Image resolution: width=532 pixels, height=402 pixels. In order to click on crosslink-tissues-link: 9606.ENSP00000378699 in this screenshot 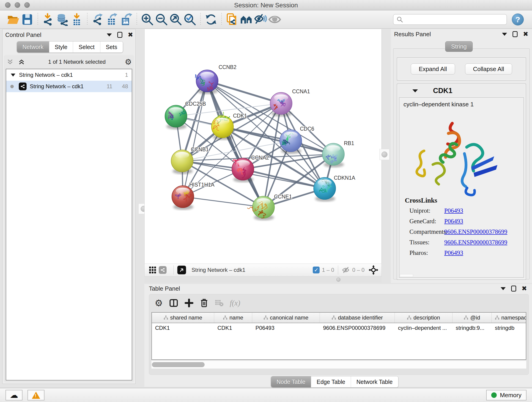, I will do `click(476, 242)`.